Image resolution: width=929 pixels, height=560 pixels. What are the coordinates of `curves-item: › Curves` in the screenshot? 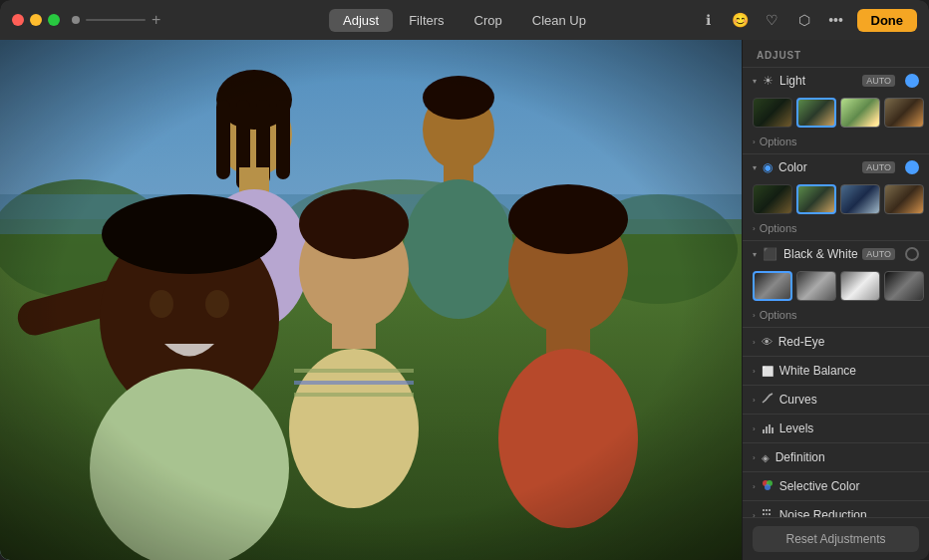 It's located at (835, 401).